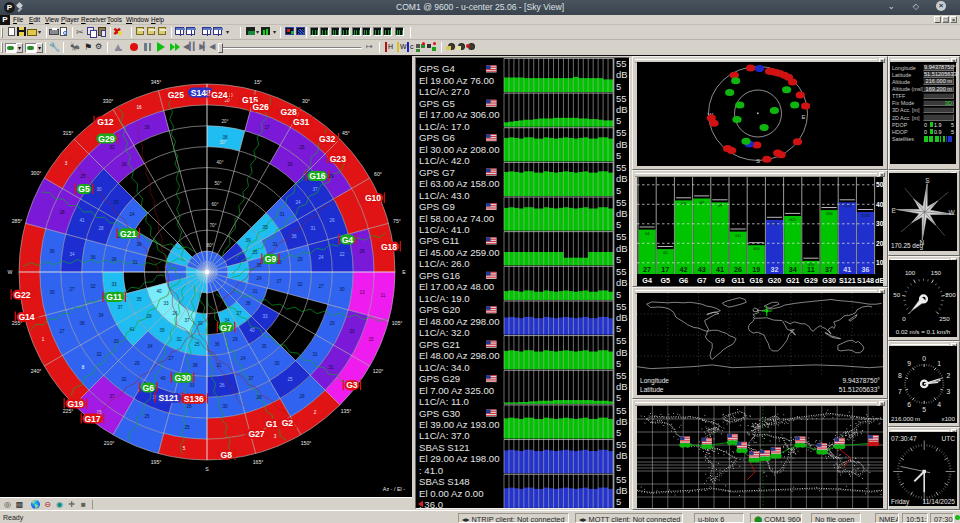 The width and height of the screenshot is (960, 523). Describe the element at coordinates (394, 489) in the screenshot. I see `svg-text: Az - / El -` at that location.